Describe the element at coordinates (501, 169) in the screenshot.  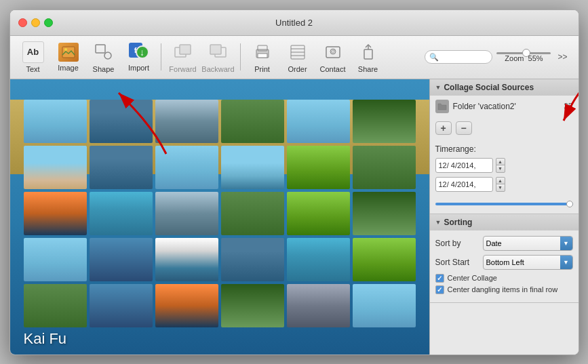
I see `stepper-down-start: ▼` at that location.